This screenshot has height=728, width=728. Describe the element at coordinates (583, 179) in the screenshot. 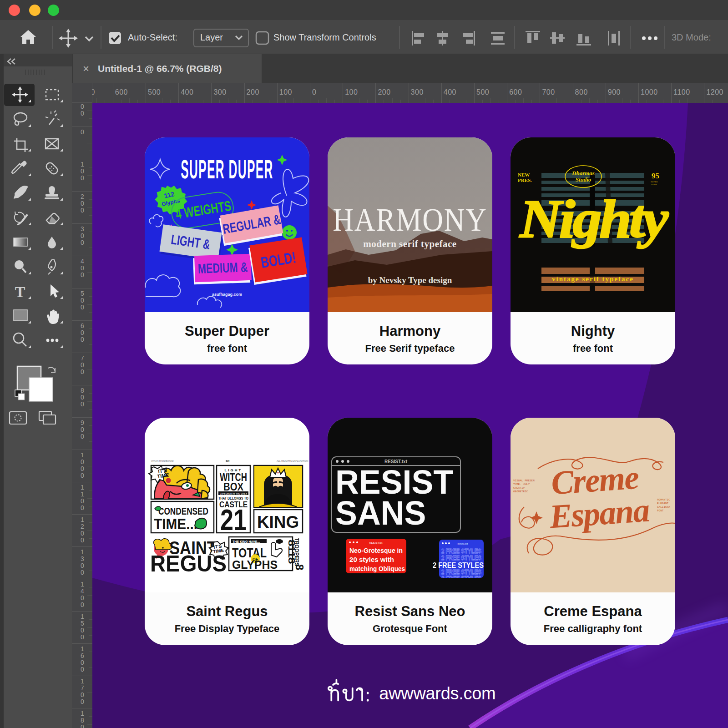

I see `svg-text: Studio` at that location.